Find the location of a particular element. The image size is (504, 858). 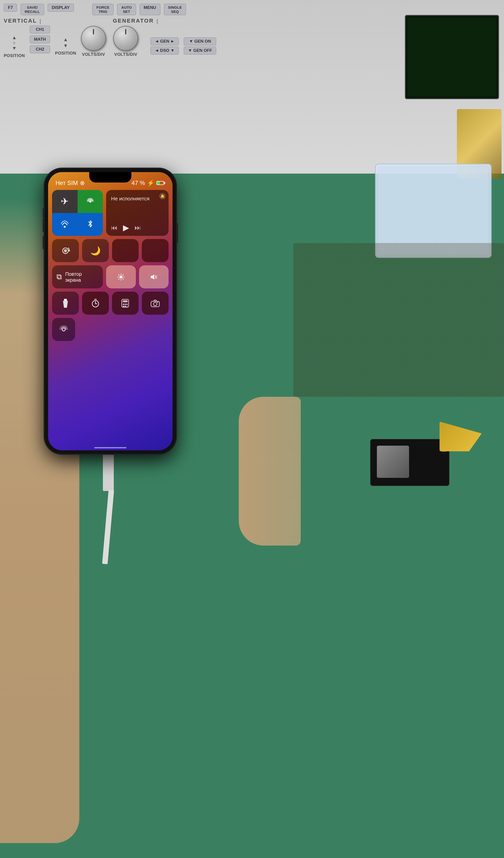

fingers-right is located at coordinates (270, 471).